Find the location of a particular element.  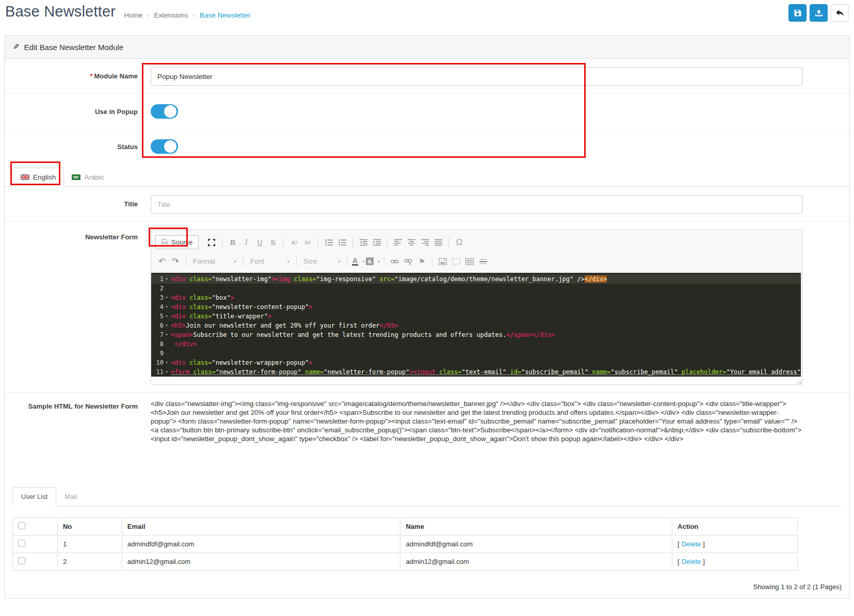

use-in-popup-label: Use in Popup is located at coordinates (77, 110).